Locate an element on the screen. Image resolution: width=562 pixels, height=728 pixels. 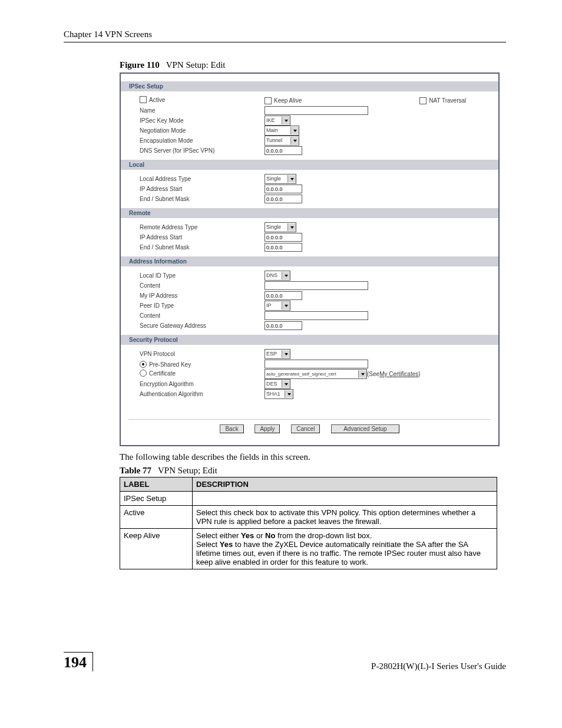
button-row: Back Apply Cancel Advanced Setup is located at coordinates (310, 426).